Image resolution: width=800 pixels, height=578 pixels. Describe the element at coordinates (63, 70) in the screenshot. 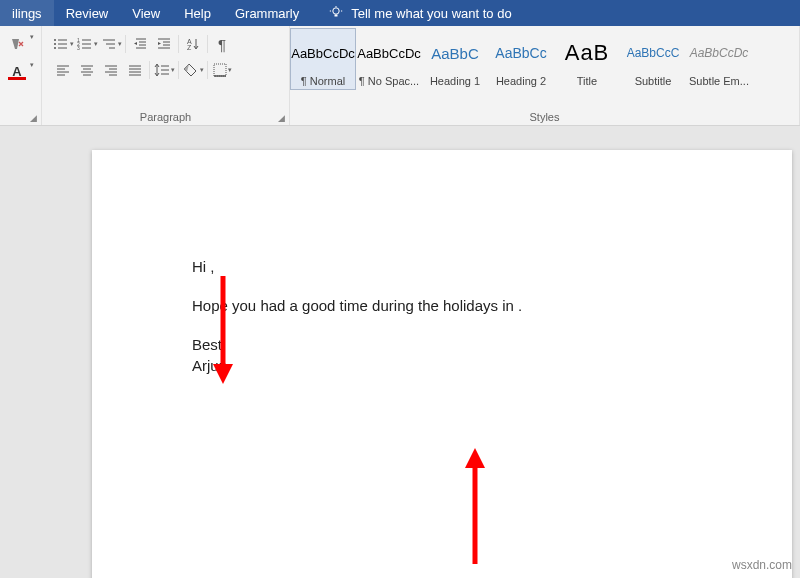

I see `align-left-icon` at that location.